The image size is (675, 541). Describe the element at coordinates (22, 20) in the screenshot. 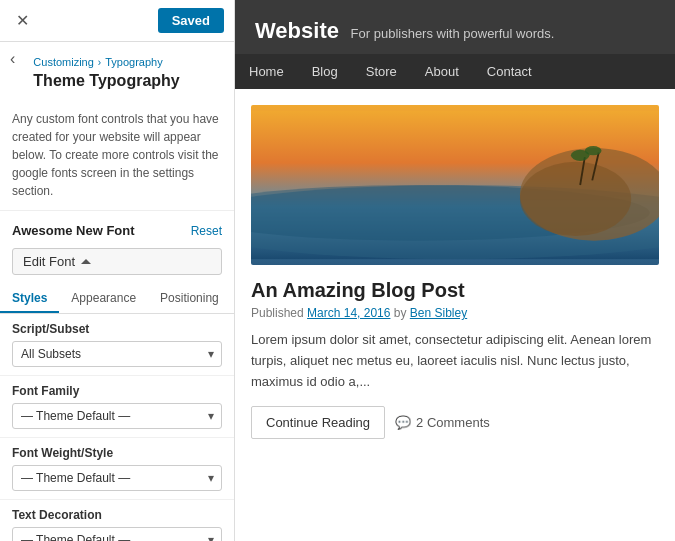

I see `close-button: ✕` at that location.